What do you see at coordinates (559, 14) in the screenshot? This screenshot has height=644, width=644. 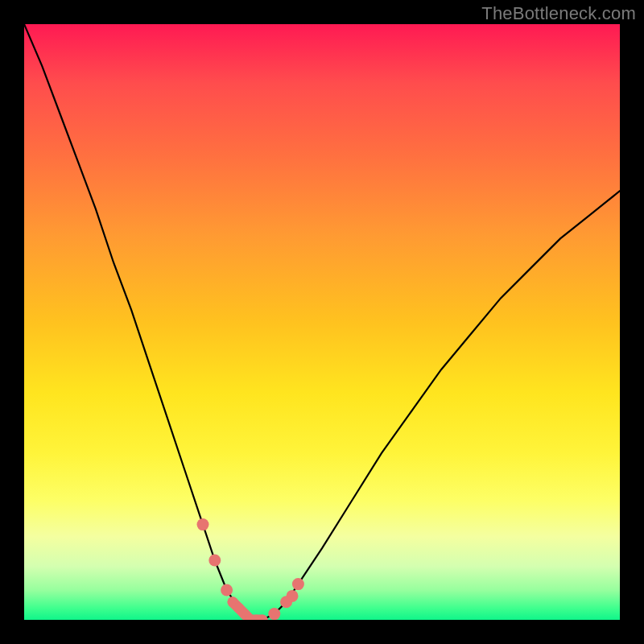 I see `watermark-text: TheBottleneck.com` at bounding box center [559, 14].